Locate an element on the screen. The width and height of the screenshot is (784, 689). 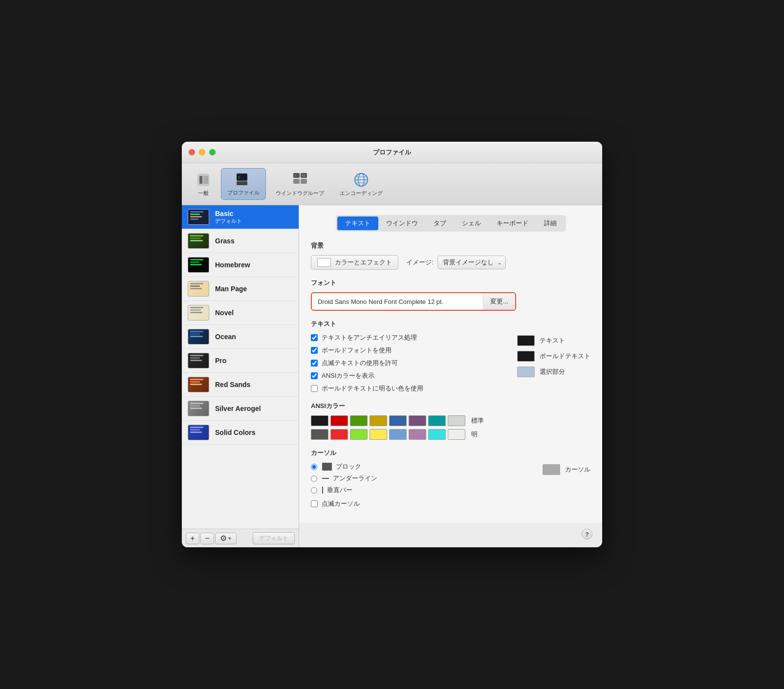
text-color-swatch is located at coordinates (526, 341).